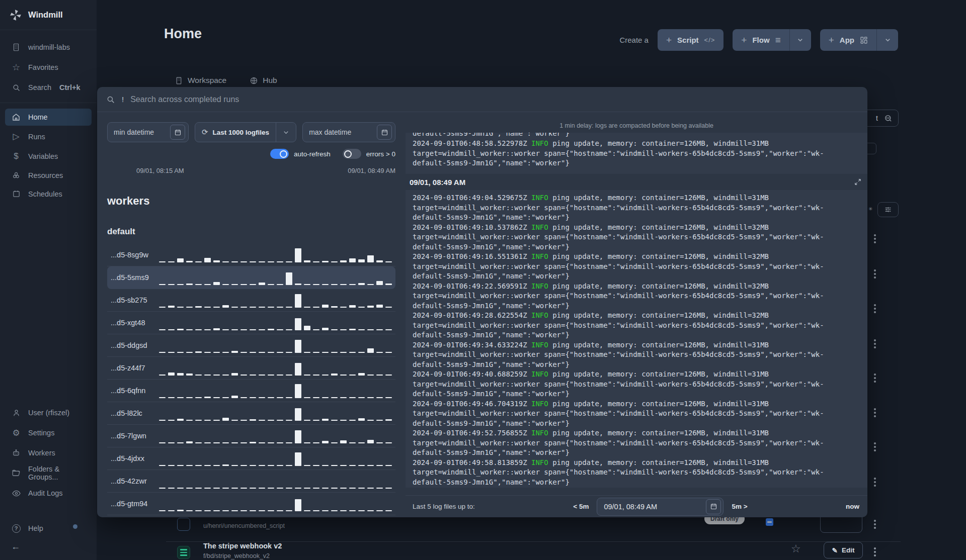  I want to click on sidebar-item-audit-logs: Audit Logs, so click(48, 493).